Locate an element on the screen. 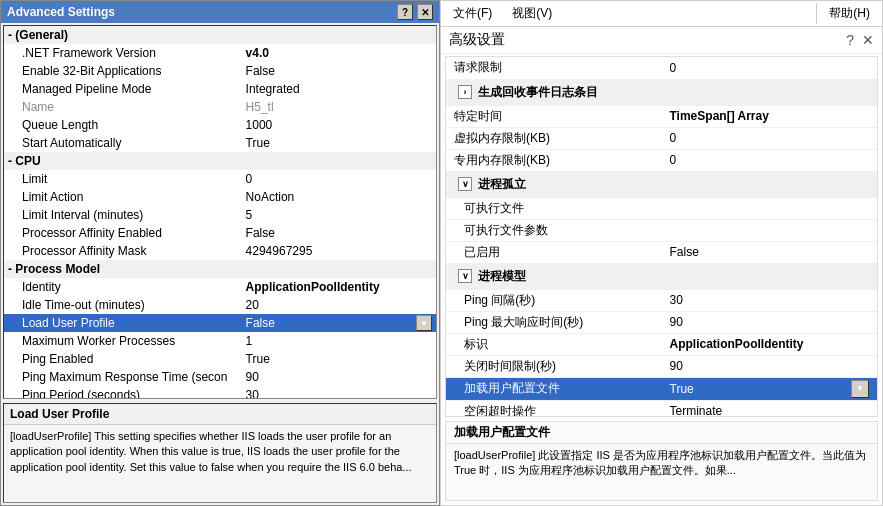  left-title-bar-actions: ? ✕ is located at coordinates (415, 12).